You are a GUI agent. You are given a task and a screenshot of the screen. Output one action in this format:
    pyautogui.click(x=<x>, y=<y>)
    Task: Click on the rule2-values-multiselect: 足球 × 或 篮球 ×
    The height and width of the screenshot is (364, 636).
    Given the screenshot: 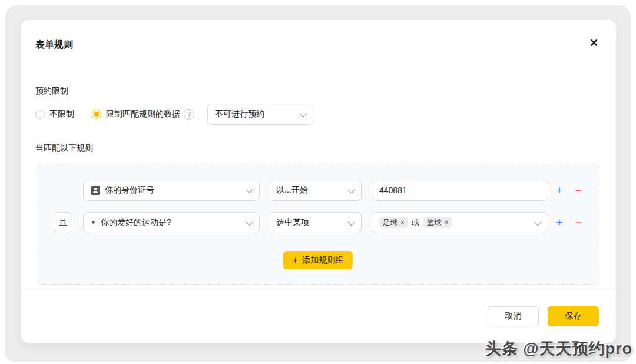 What is the action you would take?
    pyautogui.click(x=460, y=223)
    